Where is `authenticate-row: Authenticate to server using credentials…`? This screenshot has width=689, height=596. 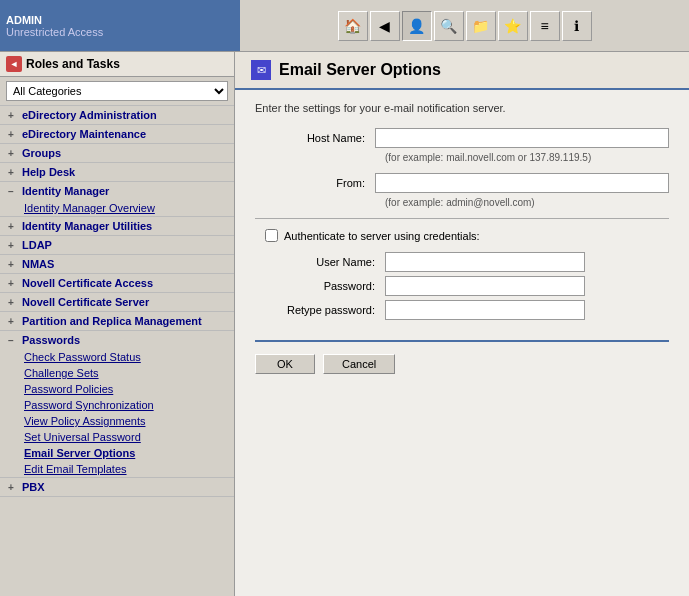 authenticate-row: Authenticate to server using credentials… is located at coordinates (467, 236).